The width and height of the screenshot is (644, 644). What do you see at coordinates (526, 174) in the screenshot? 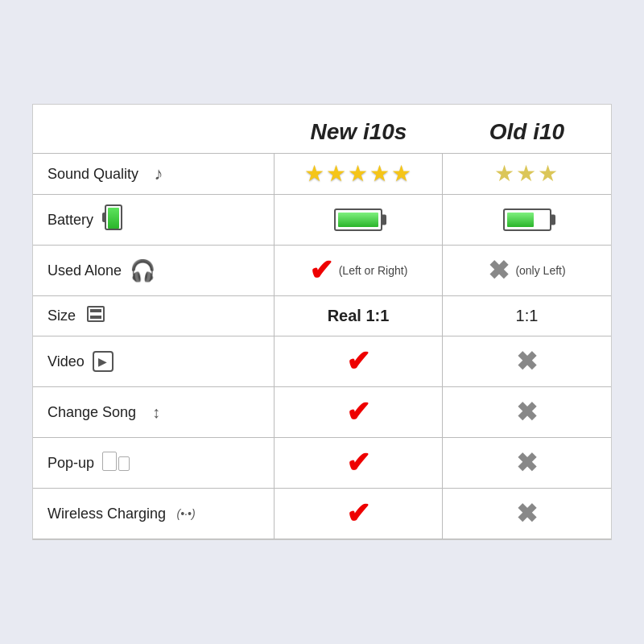
I see `stars-rating: ★★★` at bounding box center [526, 174].